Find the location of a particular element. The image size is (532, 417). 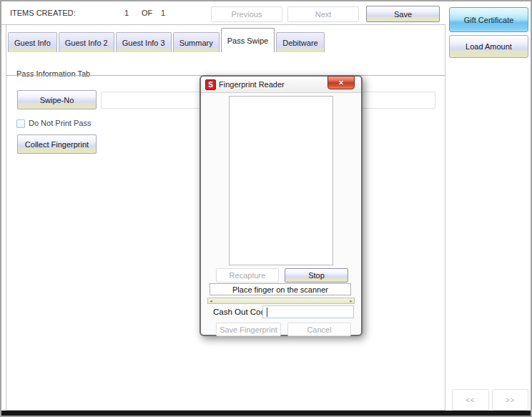

window-bottom-edge is located at coordinates (266, 413).